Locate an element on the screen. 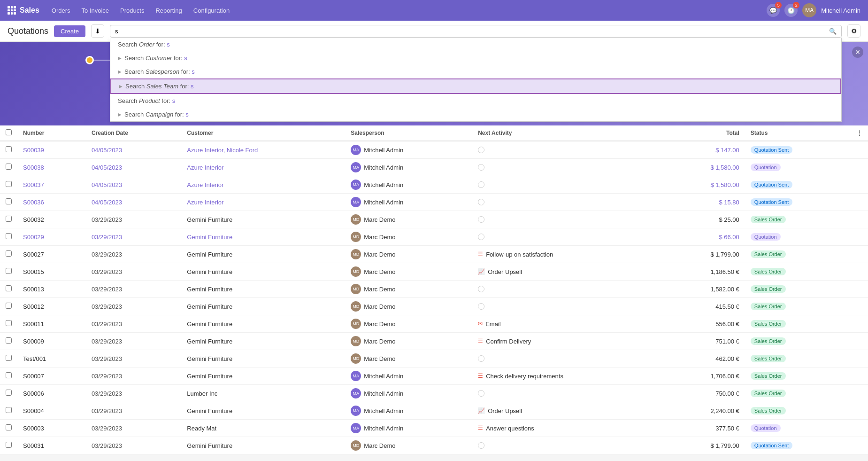 The image size is (868, 461). chat-icon: 💬 5 is located at coordinates (773, 10).